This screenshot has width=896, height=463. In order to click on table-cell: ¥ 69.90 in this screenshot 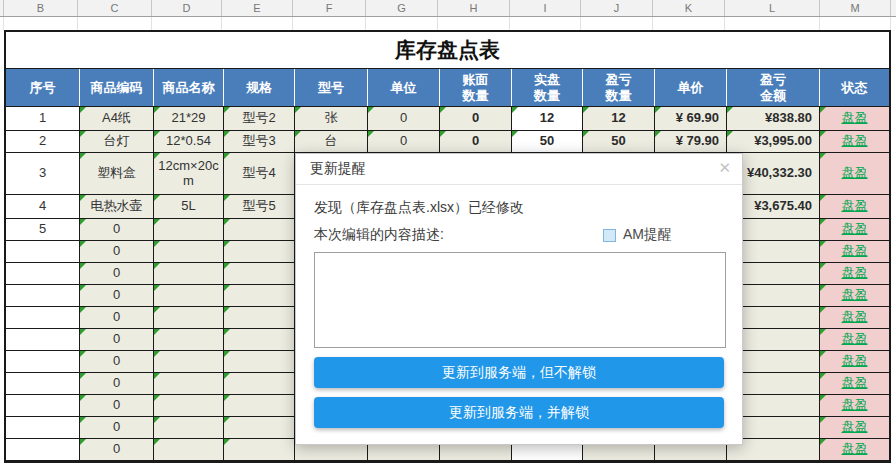, I will do `click(691, 118)`.